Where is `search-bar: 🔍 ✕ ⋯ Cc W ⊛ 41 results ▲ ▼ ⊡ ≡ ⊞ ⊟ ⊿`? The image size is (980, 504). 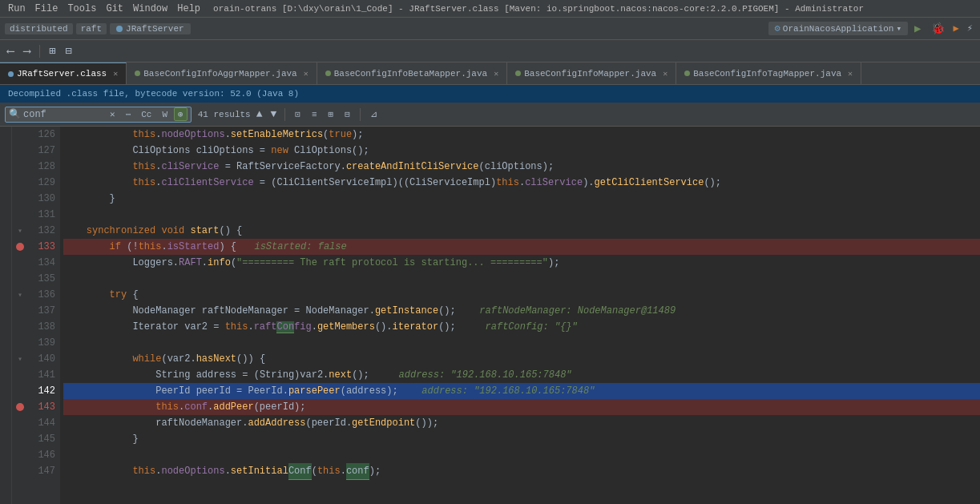 search-bar: 🔍 ✕ ⋯ Cc W ⊛ 41 results ▲ ▼ ⊡ ≡ ⊞ ⊟ ⊿ is located at coordinates (490, 115).